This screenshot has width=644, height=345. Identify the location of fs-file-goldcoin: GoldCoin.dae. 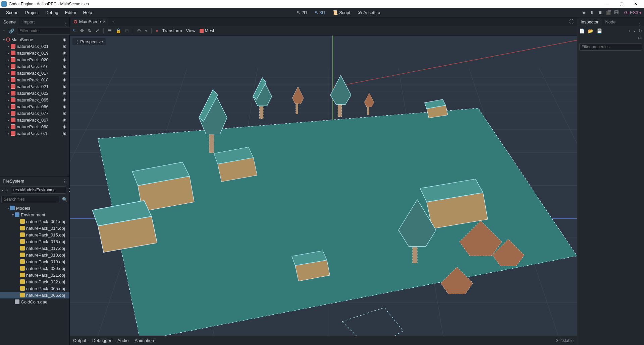
(35, 302).